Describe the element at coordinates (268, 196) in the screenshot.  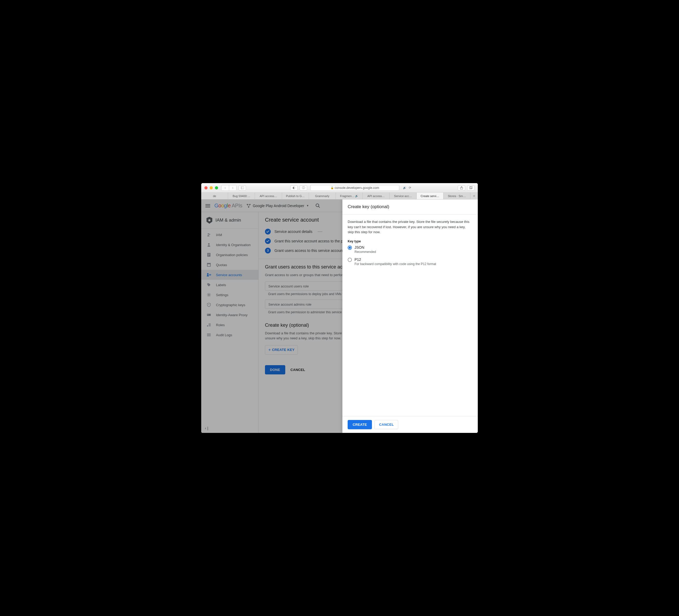
I see `tab-2: API access…` at that location.